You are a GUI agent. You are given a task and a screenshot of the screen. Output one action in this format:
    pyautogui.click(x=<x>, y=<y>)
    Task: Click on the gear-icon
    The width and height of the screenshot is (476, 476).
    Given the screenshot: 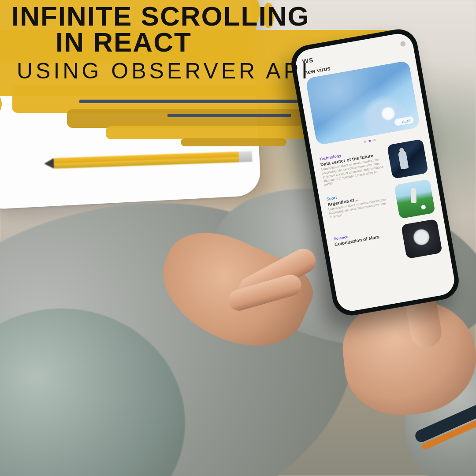 What is the action you would take?
    pyautogui.click(x=403, y=44)
    